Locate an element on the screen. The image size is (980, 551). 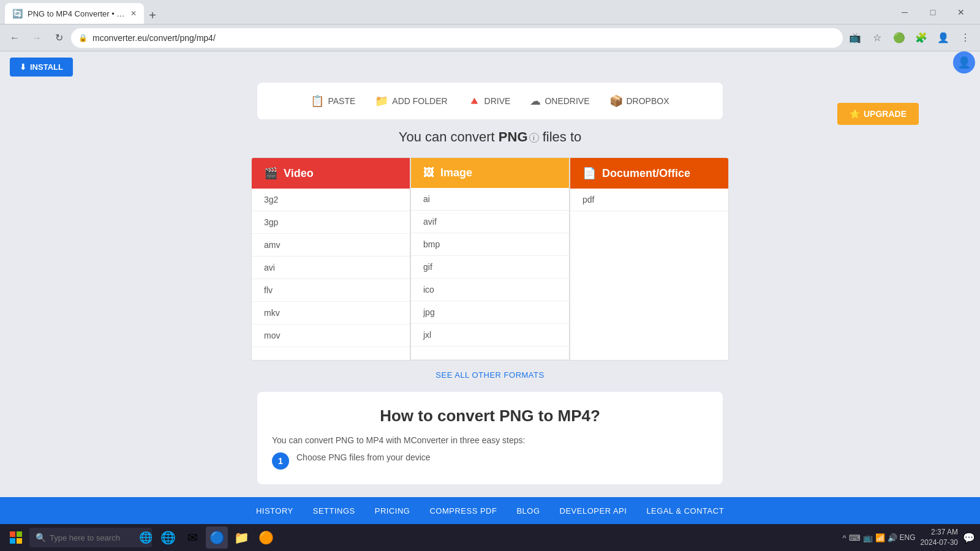
format-jxl: jxl is located at coordinates (490, 335).